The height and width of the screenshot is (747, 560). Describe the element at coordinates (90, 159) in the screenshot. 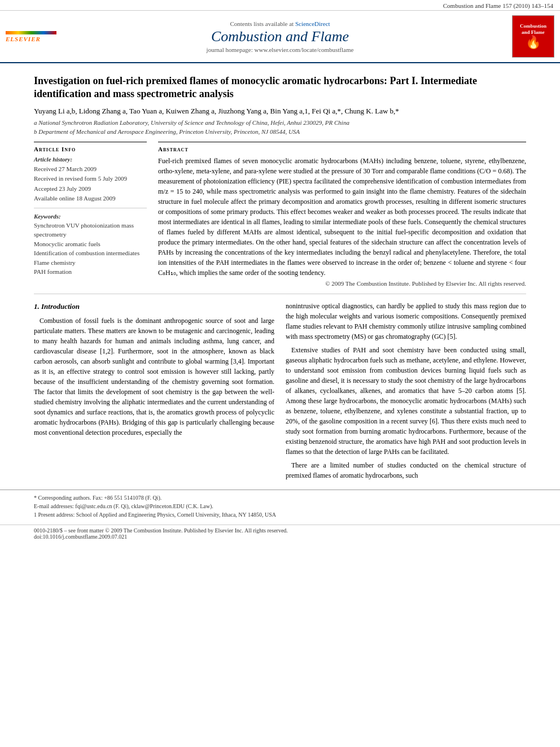

I see `article-history-label: Article history:` at that location.